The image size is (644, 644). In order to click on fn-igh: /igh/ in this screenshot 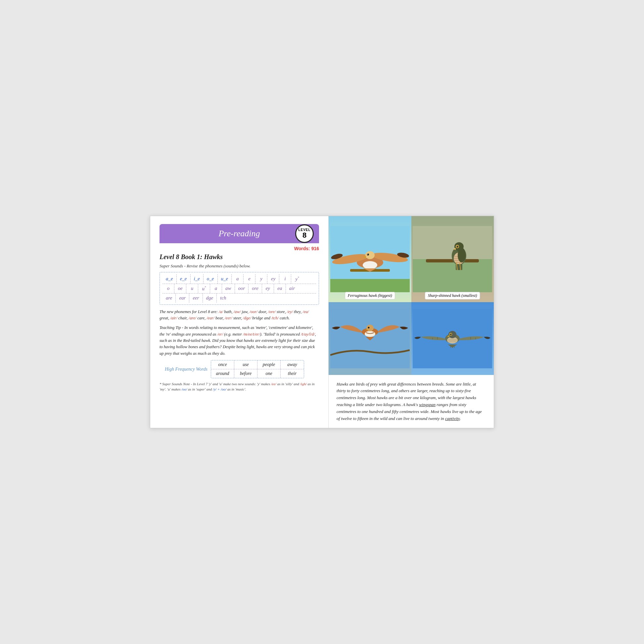, I will do `click(303, 384)`.